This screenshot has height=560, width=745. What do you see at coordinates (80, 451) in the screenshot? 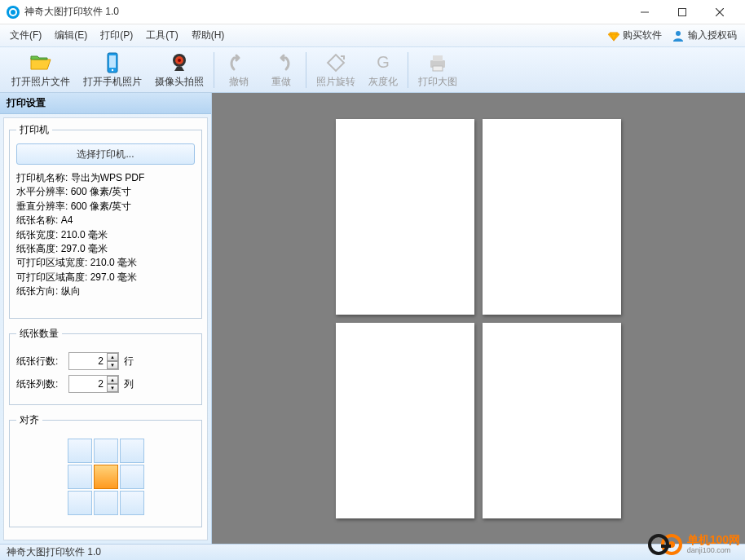
I see `align-top-left` at bounding box center [80, 451].